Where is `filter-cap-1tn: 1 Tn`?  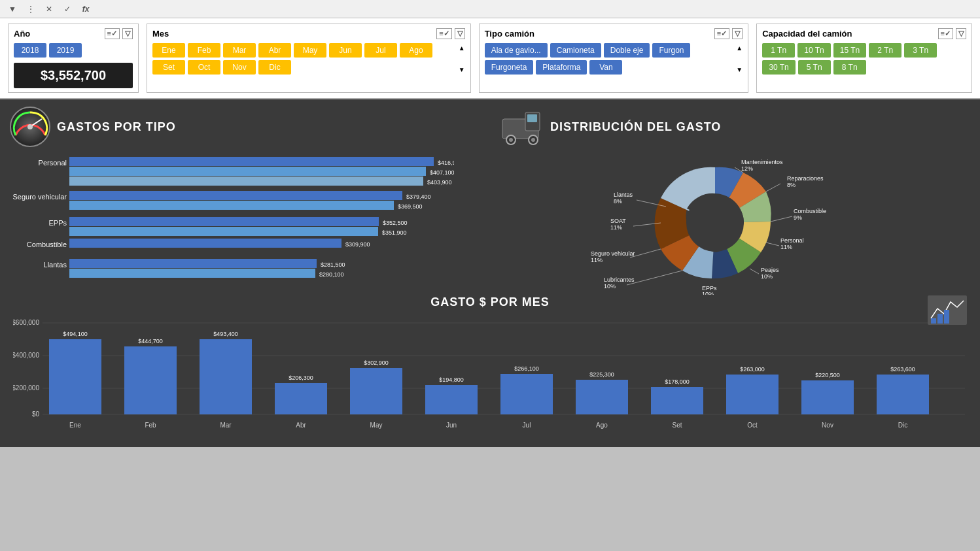 filter-cap-1tn: 1 Tn is located at coordinates (779, 50).